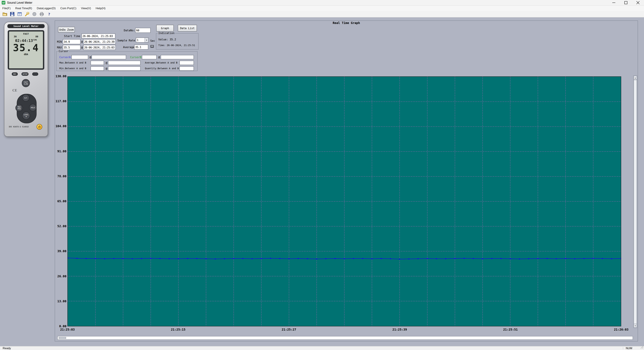 The height and width of the screenshot is (350, 644). What do you see at coordinates (26, 50) in the screenshot?
I see `device-lcd: FAST 30 80 02:44:13TIME 35.4 dBA` at bounding box center [26, 50].